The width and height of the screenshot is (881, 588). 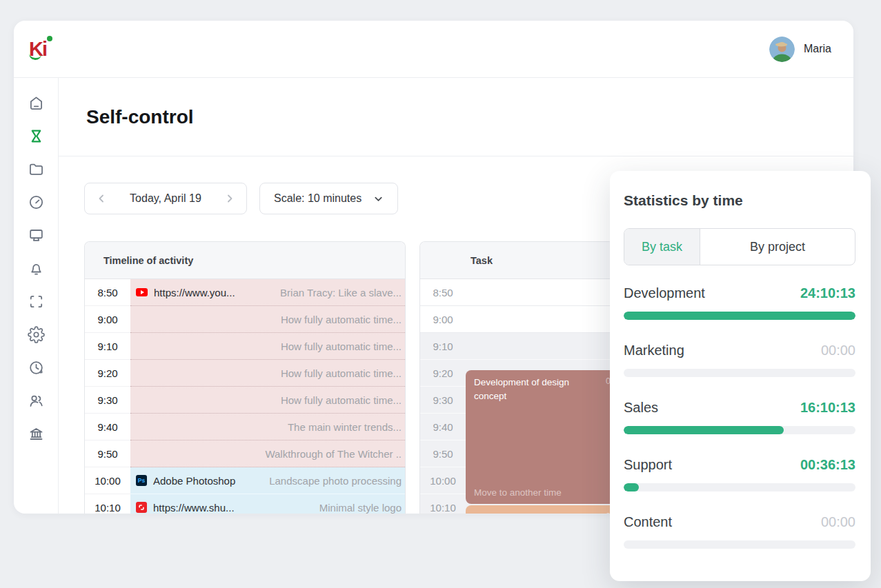 What do you see at coordinates (245, 374) in the screenshot?
I see `timeline-row: 9:20How fully automatic time...` at bounding box center [245, 374].